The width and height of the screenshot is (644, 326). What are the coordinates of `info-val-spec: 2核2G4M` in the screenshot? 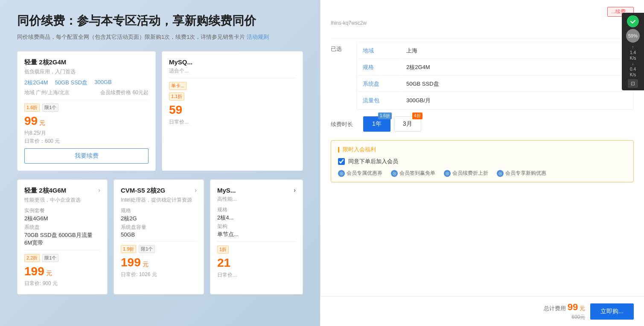 It's located at (517, 67).